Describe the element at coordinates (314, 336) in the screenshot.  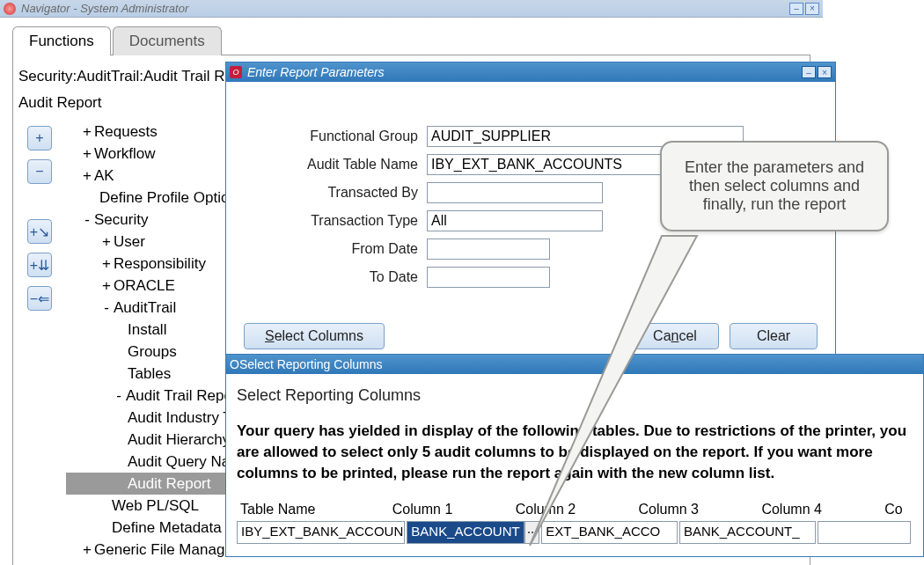
I see `select-columns-button: Select Columns` at that location.